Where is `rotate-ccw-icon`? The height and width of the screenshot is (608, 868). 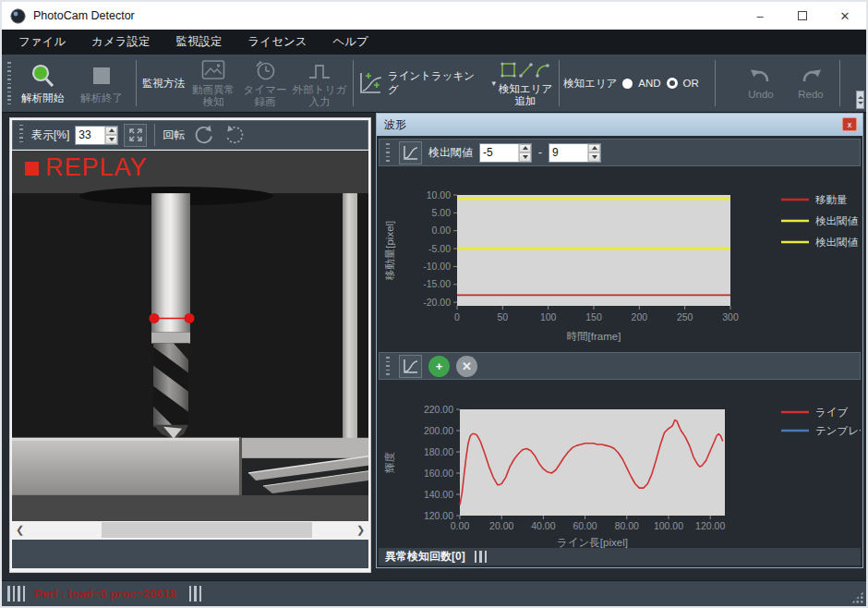 rotate-ccw-icon is located at coordinates (203, 135).